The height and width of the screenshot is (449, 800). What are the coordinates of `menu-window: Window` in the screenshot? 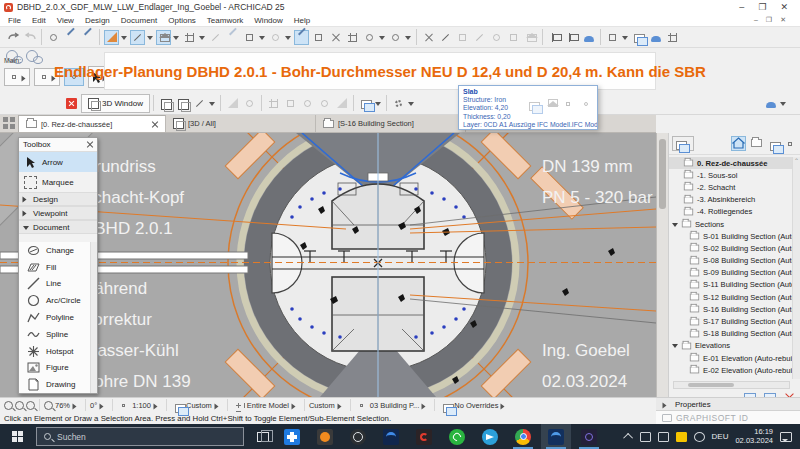 It's located at (268, 20).